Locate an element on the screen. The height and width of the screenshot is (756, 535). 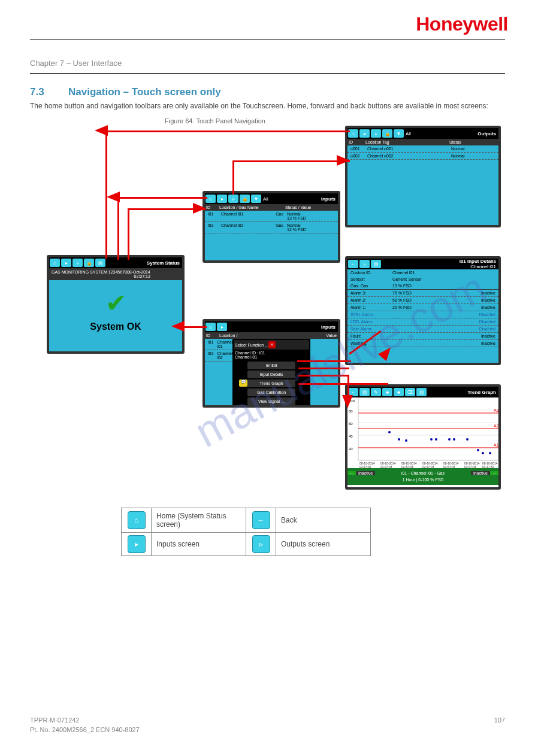
status-text: System OK is located at coordinates (116, 327).